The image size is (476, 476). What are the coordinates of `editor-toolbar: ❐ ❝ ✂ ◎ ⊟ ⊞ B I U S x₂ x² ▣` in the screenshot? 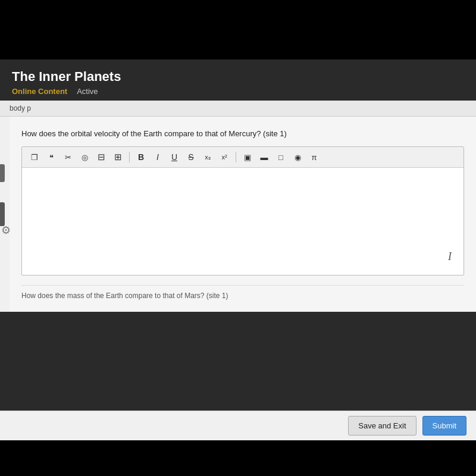 It's located at (243, 157).